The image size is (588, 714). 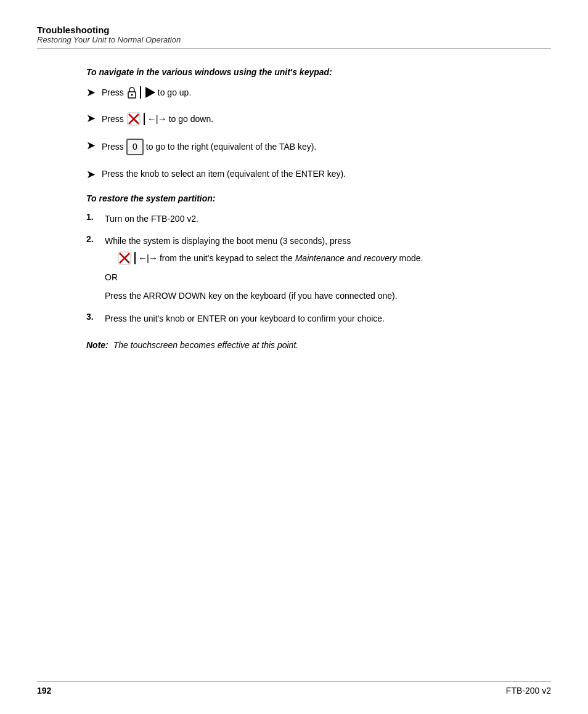 What do you see at coordinates (44, 691) in the screenshot?
I see `footer-page: 192` at bounding box center [44, 691].